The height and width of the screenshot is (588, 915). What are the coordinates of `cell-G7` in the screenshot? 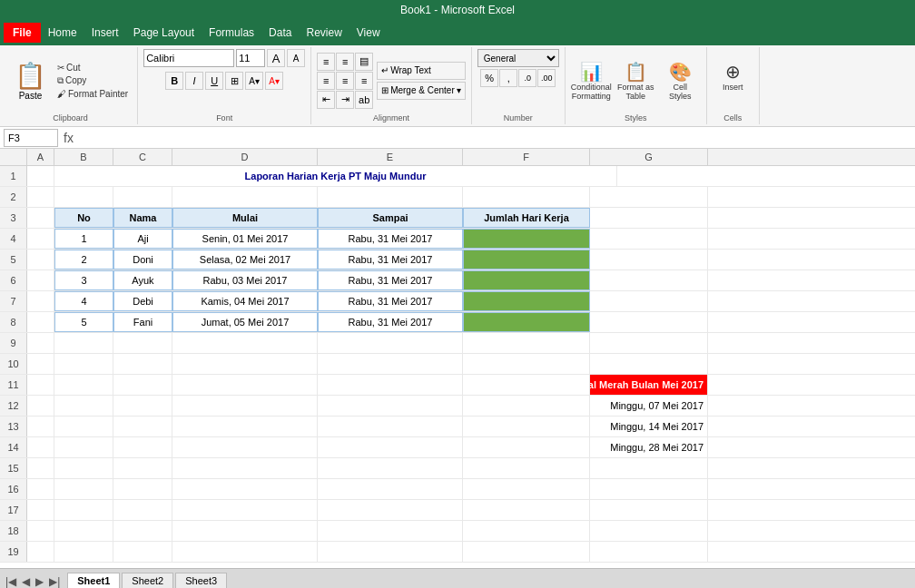 It's located at (649, 301).